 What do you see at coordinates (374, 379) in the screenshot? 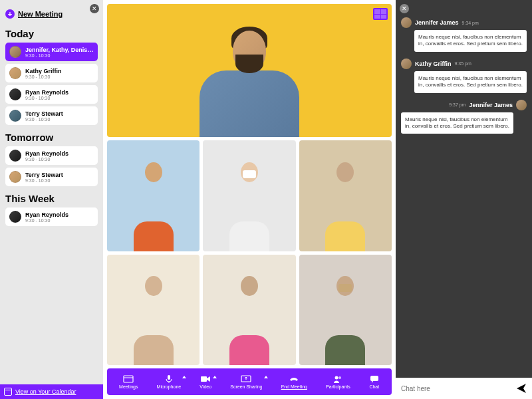
I see `chat-icon` at bounding box center [374, 379].